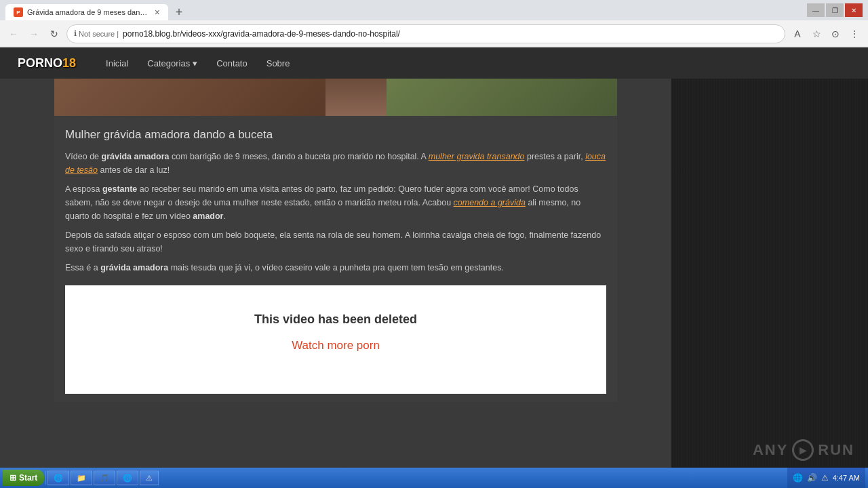 The image size is (868, 488). What do you see at coordinates (826, 478) in the screenshot?
I see `taskbar-tray: 🌐 🔊 ⚠ 4:47 AM` at bounding box center [826, 478].